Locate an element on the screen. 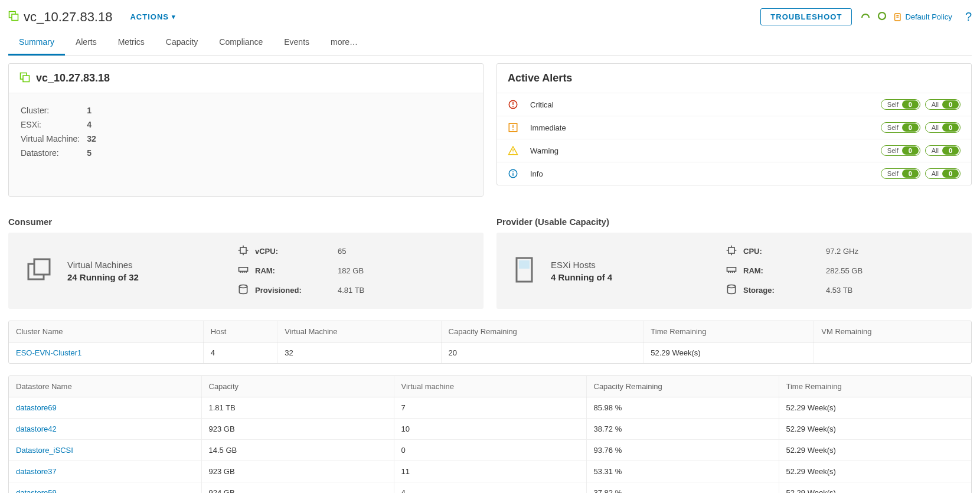 This screenshot has width=980, height=493. row-link: ESO-EVN-Cluster1 is located at coordinates (48, 353).